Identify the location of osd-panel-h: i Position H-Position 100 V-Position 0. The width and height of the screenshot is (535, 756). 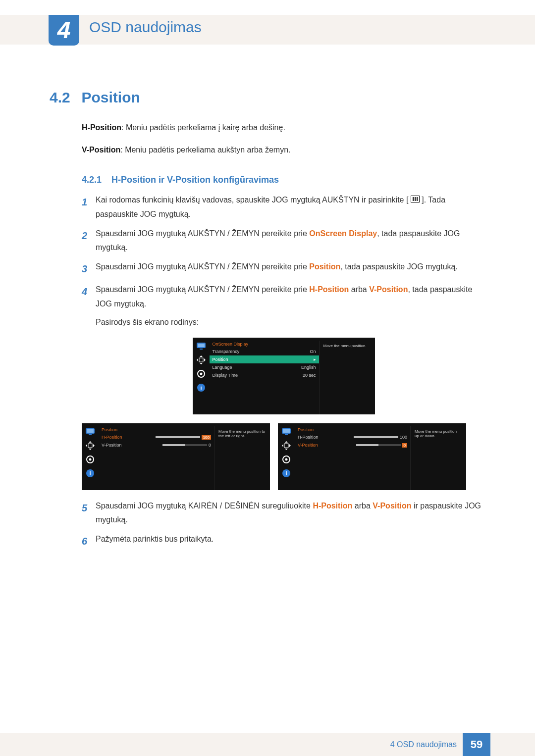
(176, 456).